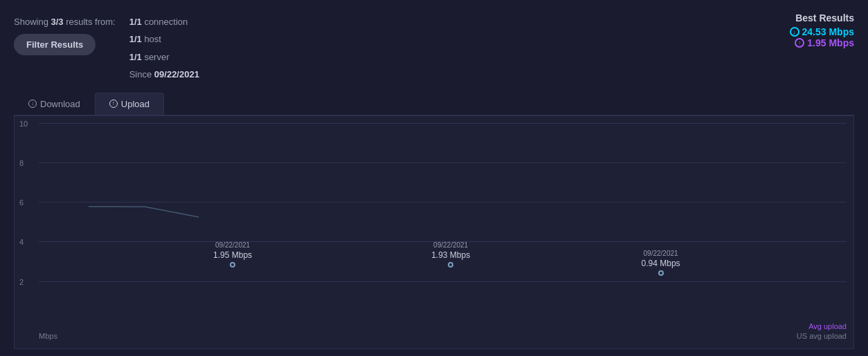  What do you see at coordinates (822, 336) in the screenshot?
I see `legend-us-avg: US avg upload` at bounding box center [822, 336].